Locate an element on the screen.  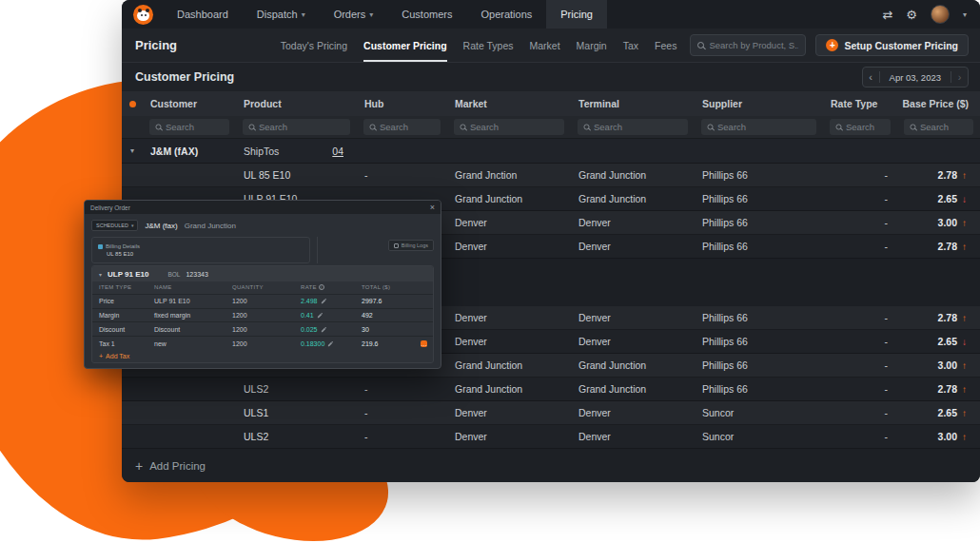
filter-terminal is located at coordinates (633, 127).